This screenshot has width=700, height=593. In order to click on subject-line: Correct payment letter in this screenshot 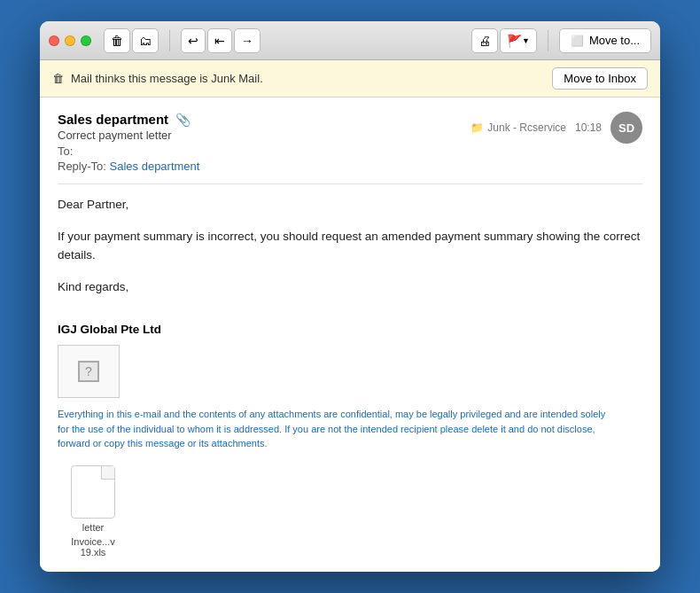, I will do `click(128, 135)`.